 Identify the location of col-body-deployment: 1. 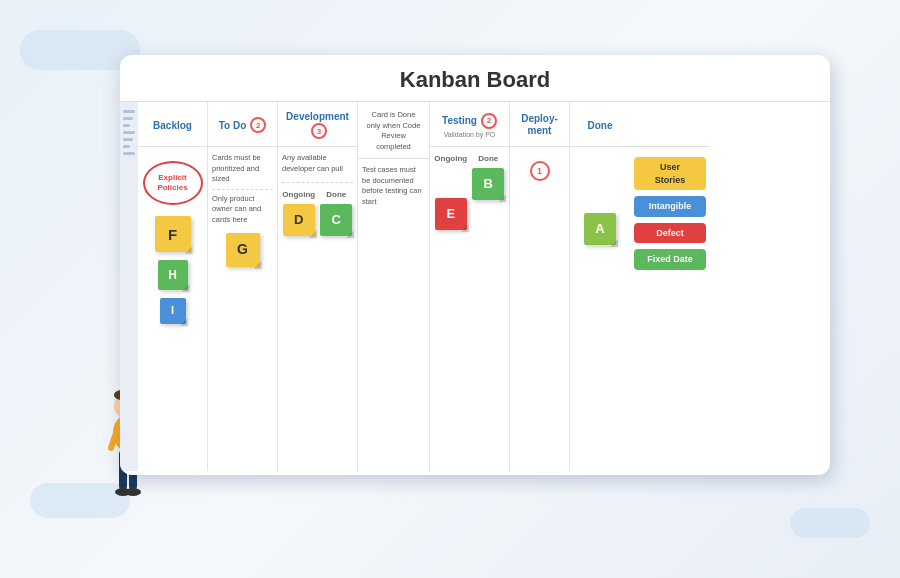
(540, 309).